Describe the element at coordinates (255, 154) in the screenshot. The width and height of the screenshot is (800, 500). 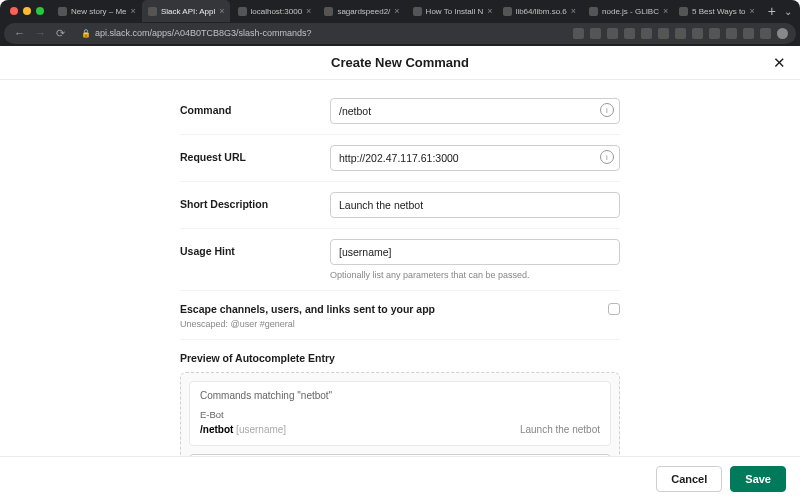
I see `request-url-label: Request URL` at that location.